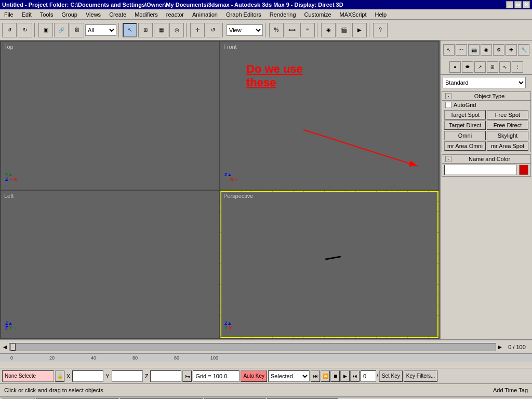 The height and width of the screenshot is (399, 532). Describe the element at coordinates (117, 15) in the screenshot. I see `menu-create: Create` at that location.